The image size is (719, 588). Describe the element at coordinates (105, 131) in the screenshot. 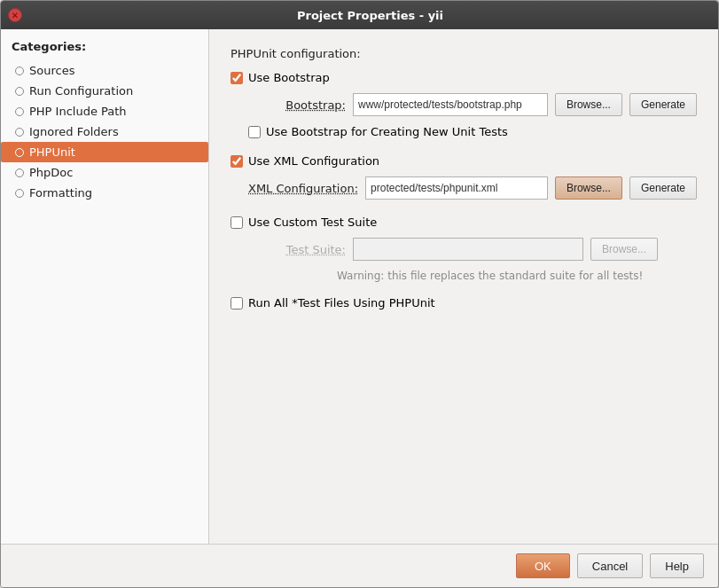

I see `sidebar-item-ignored-folders: Ignored Folders` at that location.